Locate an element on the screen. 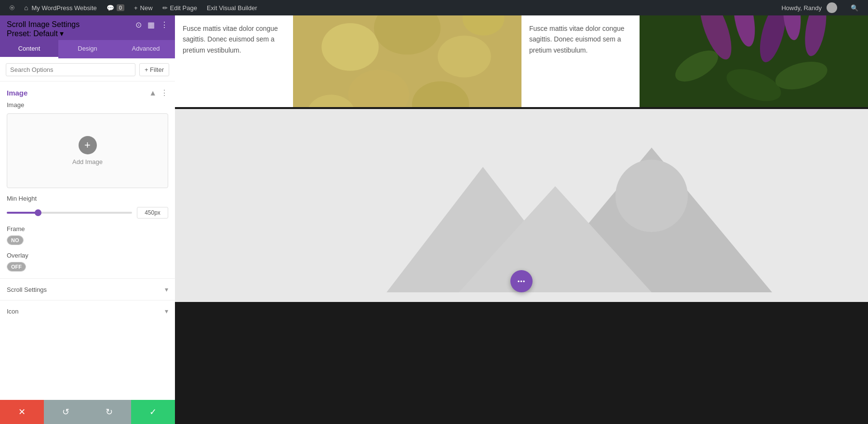 Image resolution: width=868 pixels, height=424 pixels. frame-label: Frame is located at coordinates (88, 229).